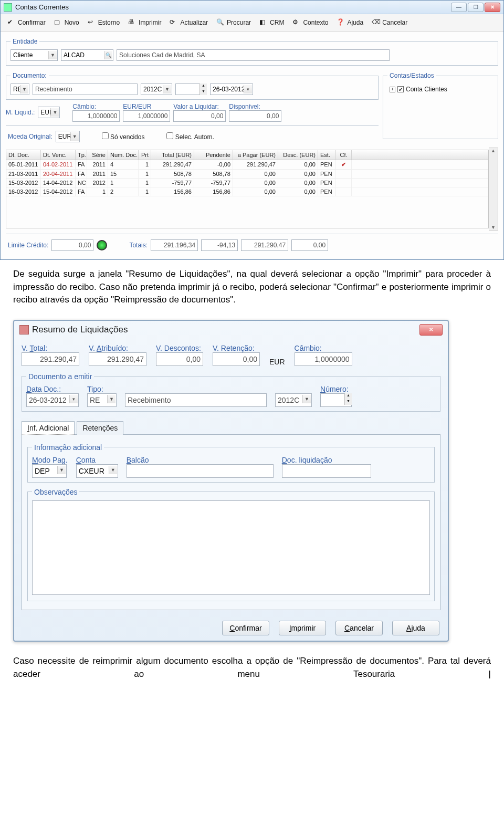 Image resolution: width=504 pixels, height=826 pixels. I want to click on crm-icon: ◧, so click(264, 23).